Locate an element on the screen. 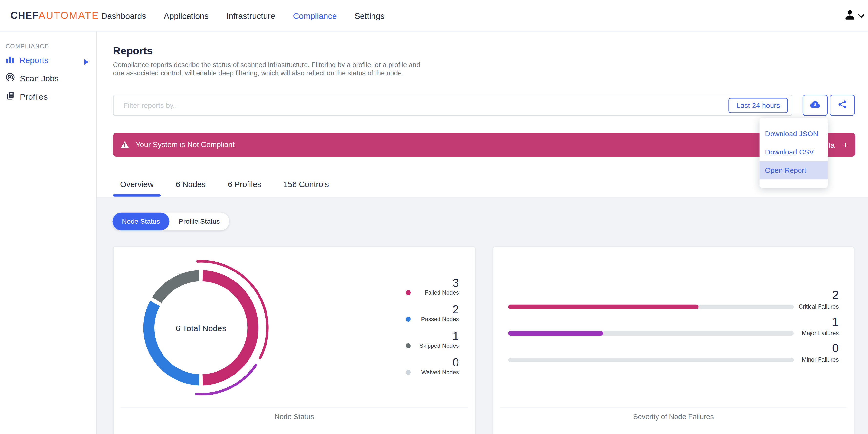 This screenshot has width=868, height=434. primary-nav: Dashboards Applications Infrastructure C… is located at coordinates (243, 16).